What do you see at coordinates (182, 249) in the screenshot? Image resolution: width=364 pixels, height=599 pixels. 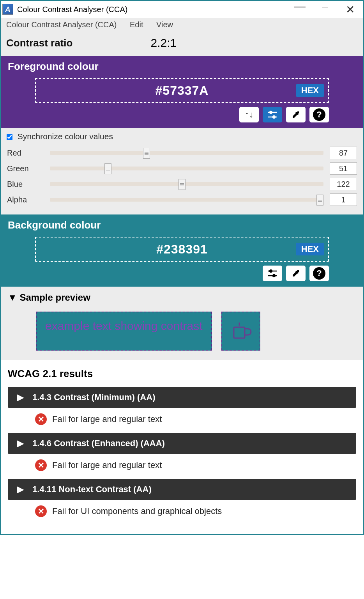 I see `background-color-input: #238391 HEX` at bounding box center [182, 249].